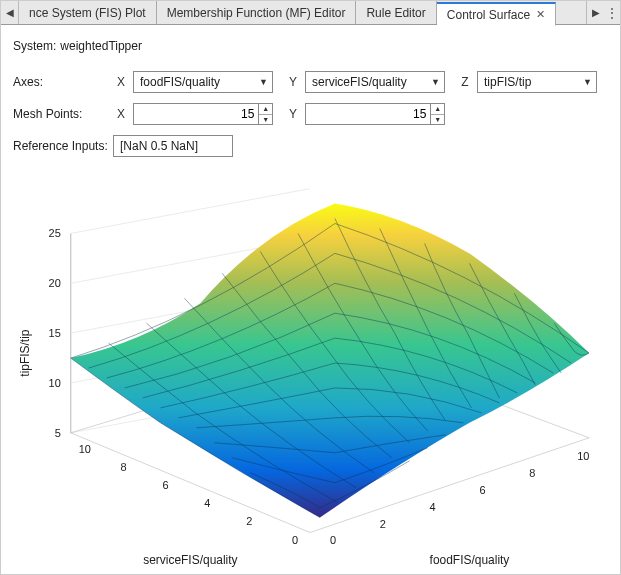 The height and width of the screenshot is (575, 621). Describe the element at coordinates (85, 449) in the screenshot. I see `y-tick: 10` at that location.